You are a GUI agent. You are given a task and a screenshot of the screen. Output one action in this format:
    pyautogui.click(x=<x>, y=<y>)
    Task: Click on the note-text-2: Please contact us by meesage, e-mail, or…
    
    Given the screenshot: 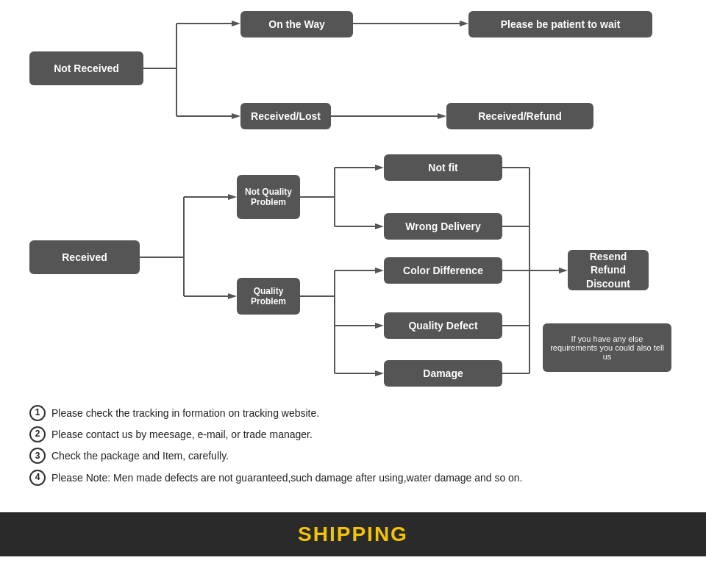 What is the action you would take?
    pyautogui.click(x=364, y=435)
    